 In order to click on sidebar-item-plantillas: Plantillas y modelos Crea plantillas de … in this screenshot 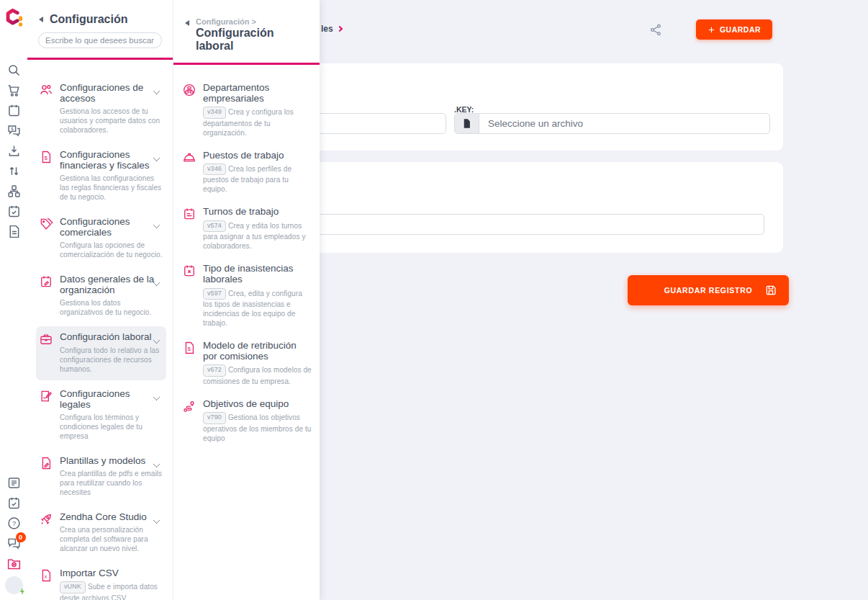, I will do `click(101, 477)`.